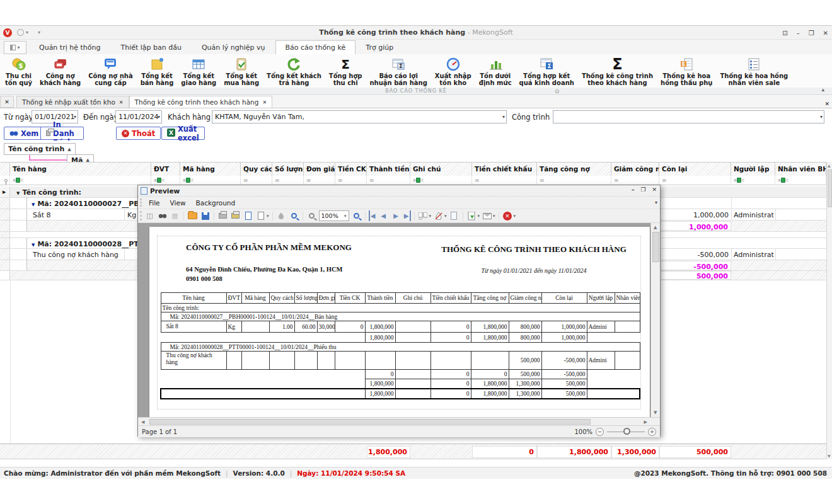 The image size is (832, 504). Describe the element at coordinates (27, 33) in the screenshot. I see `quick-access-dropdown-icon: ▾` at that location.